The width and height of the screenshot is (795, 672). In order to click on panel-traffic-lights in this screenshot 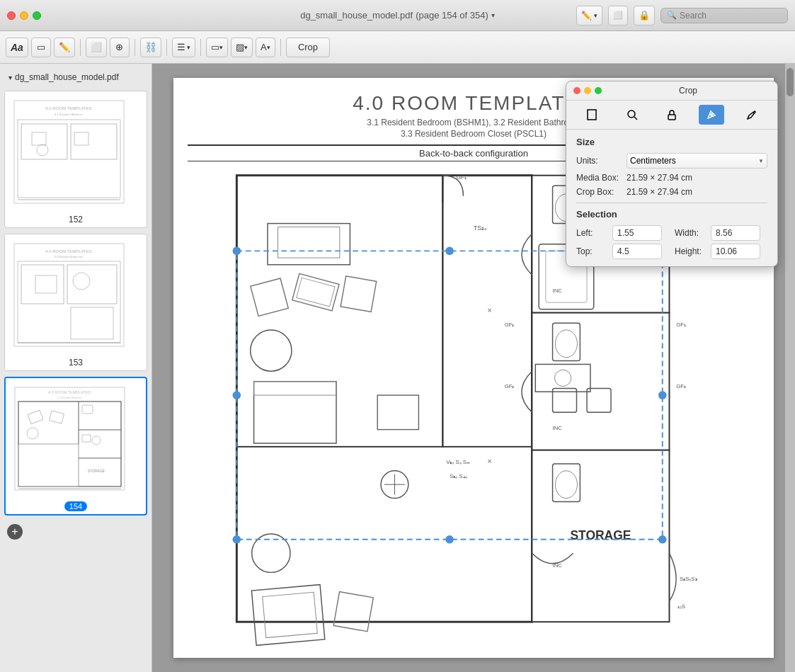, I will do `click(588, 91)`.